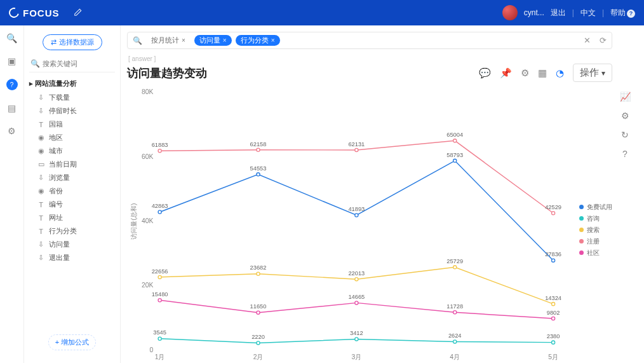 This screenshot has height=363, width=644. Describe the element at coordinates (593, 72) in the screenshot. I see `operations-button: 操作 ▾` at that location.